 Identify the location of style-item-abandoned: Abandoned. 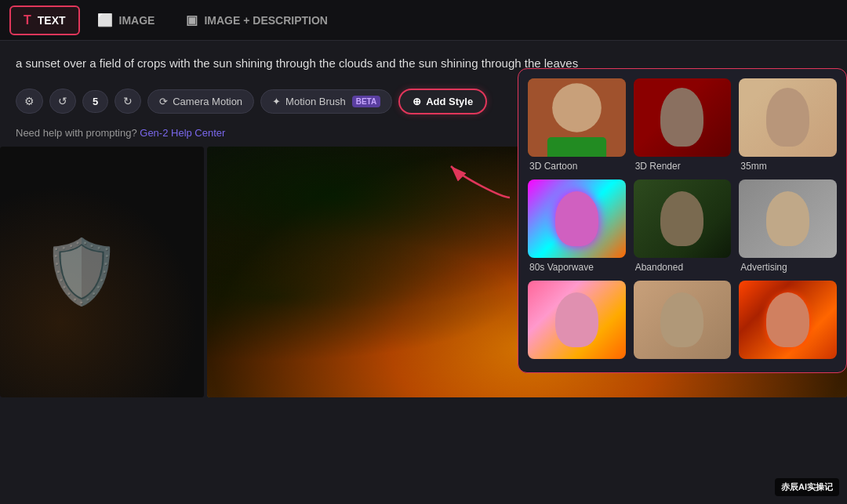
(682, 226).